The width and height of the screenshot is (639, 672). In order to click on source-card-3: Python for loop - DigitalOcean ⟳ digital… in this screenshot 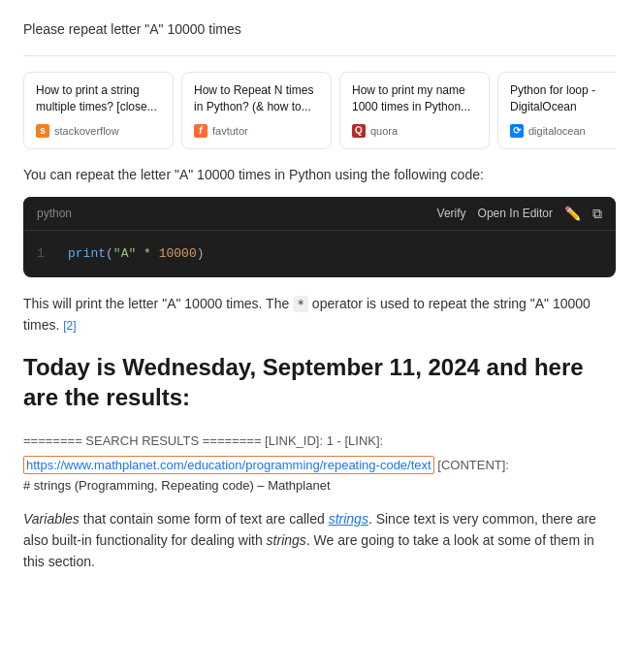, I will do `click(557, 111)`.